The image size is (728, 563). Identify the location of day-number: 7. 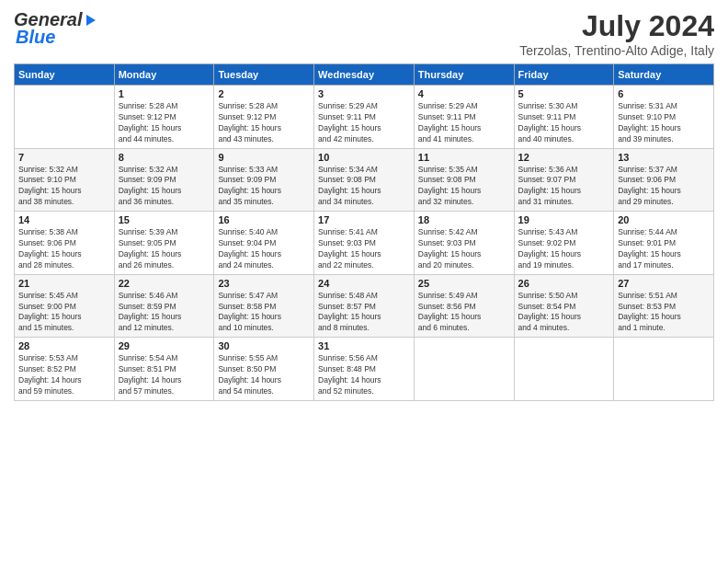
(64, 157).